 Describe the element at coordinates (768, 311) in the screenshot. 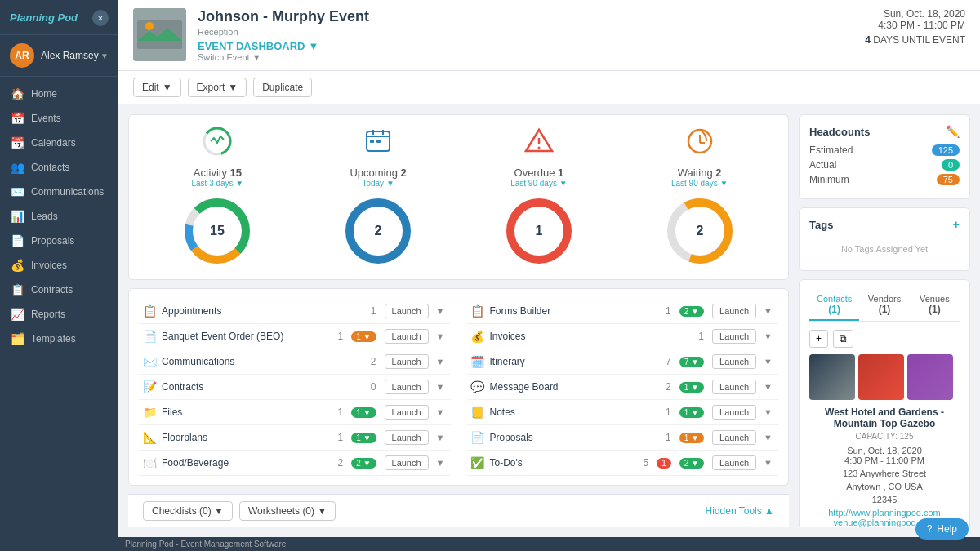

I see `forms-builder-dropdown: ▼` at that location.